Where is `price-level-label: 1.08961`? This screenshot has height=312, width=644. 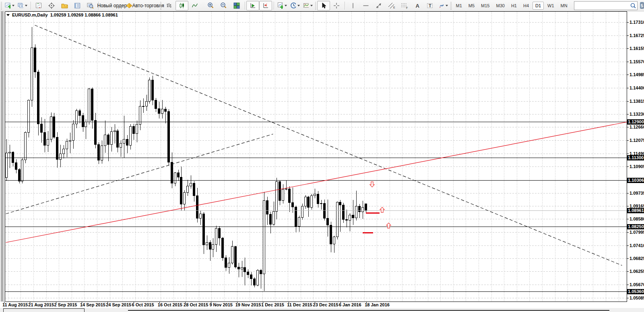
price-level-label: 1.08961 is located at coordinates (636, 210).